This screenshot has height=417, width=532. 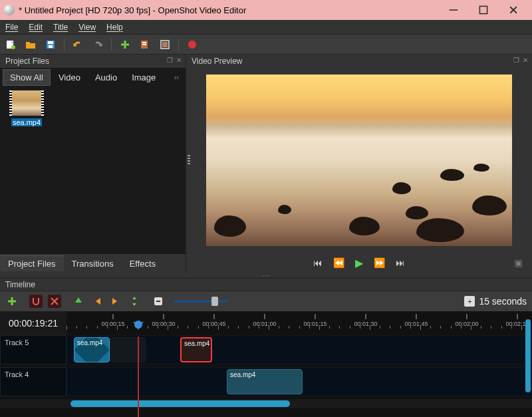 I want to click on track-4-header: Track 4, so click(x=33, y=382).